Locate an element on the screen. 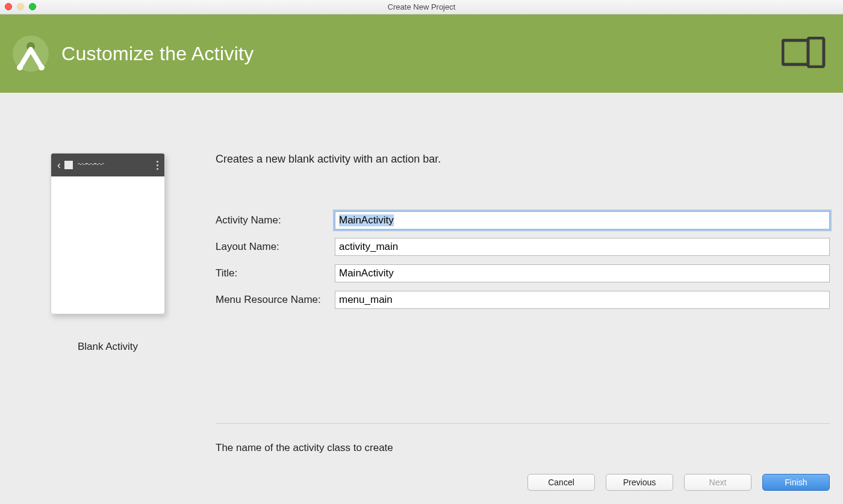 The height and width of the screenshot is (504, 843). activity-name-input is located at coordinates (582, 220).